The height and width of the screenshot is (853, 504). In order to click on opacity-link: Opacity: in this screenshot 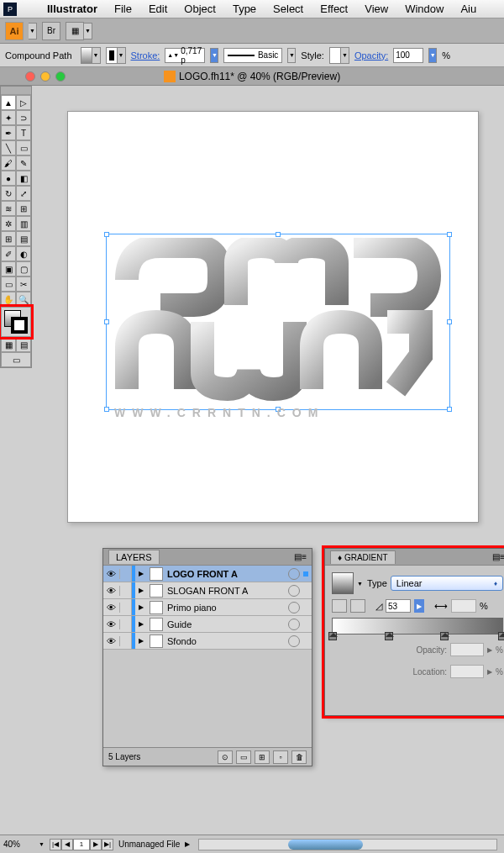, I will do `click(371, 55)`.